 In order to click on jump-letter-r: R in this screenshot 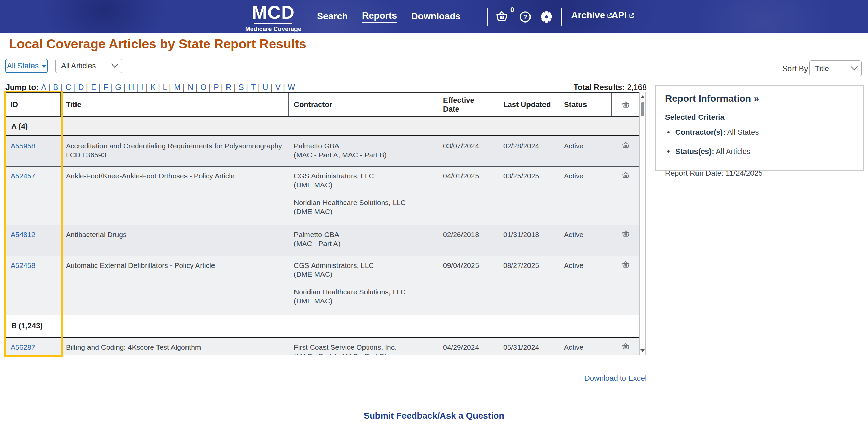, I will do `click(232, 87)`.